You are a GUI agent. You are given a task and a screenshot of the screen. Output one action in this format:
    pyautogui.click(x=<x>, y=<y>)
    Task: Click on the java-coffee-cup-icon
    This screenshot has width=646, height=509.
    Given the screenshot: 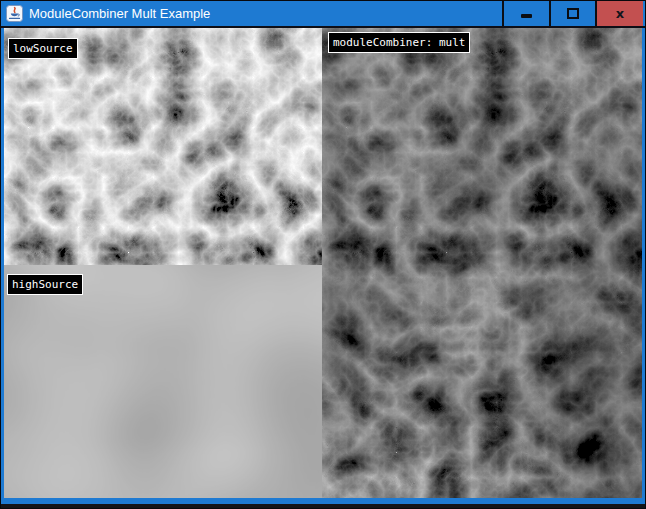 What is the action you would take?
    pyautogui.click(x=14, y=14)
    